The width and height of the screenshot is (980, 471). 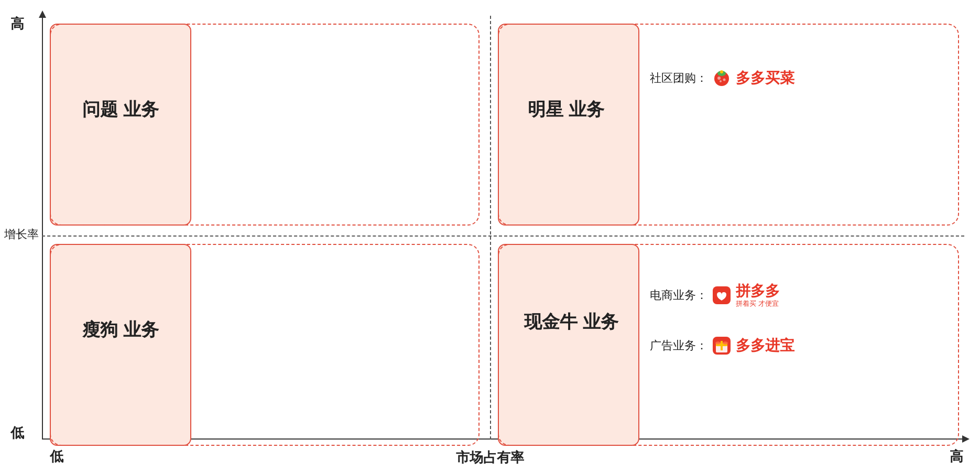 I want to click on duoduojinbao-text: 多多进宝, so click(x=765, y=346).